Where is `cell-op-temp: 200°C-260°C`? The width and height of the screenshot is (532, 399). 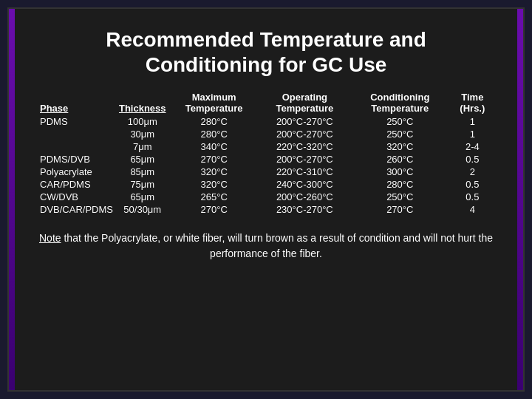
cell-op-temp: 200°C-260°C is located at coordinates (304, 197).